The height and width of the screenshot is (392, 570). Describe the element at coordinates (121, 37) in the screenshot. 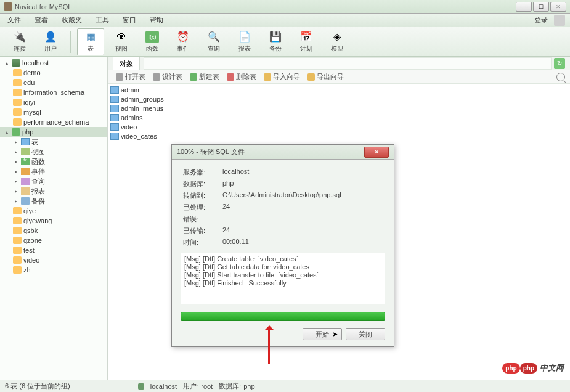

I see `eye-icon: 👁` at that location.